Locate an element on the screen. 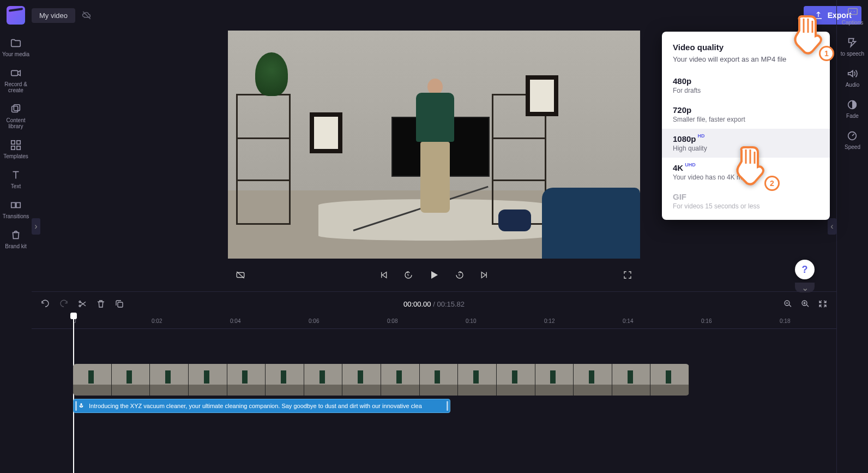 This screenshot has width=868, height=473. audio-clip: Introducing the XYZ vacuum cleaner, your… is located at coordinates (262, 406).